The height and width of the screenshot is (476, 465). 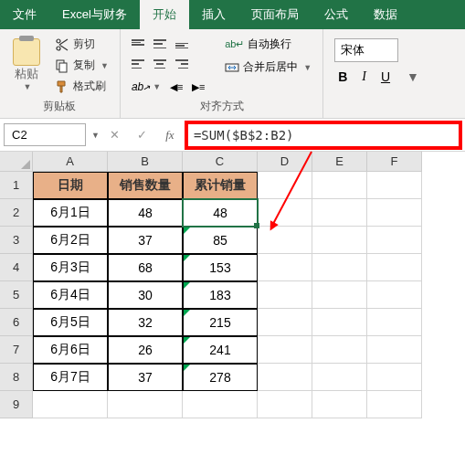 What do you see at coordinates (198, 87) in the screenshot?
I see `increase-indent-button: ▶≡` at bounding box center [198, 87].